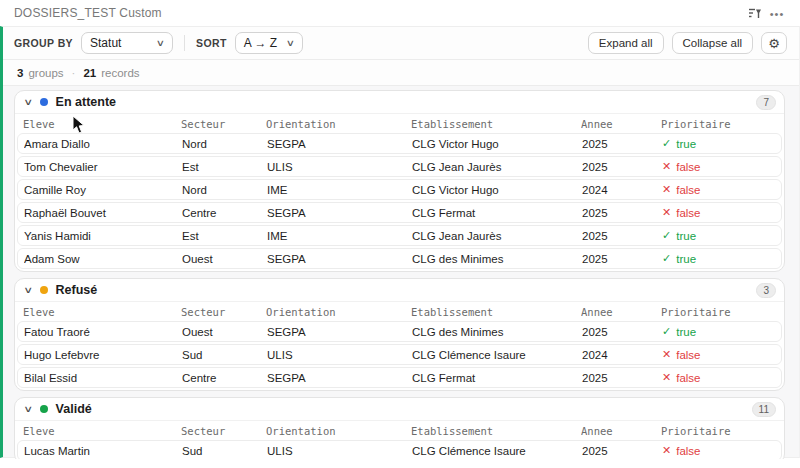 This screenshot has width=800, height=468. I want to click on more-options-icon: •••, so click(777, 13).